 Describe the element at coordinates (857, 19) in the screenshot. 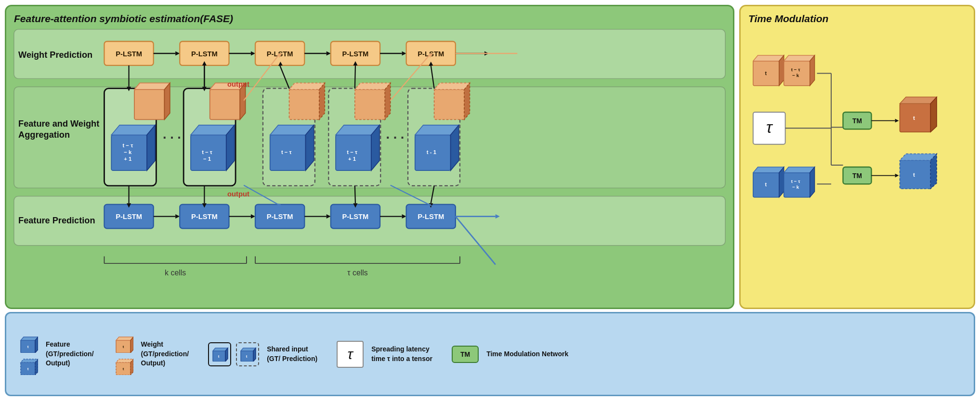

I see `tm-title: Time Modulation` at that location.